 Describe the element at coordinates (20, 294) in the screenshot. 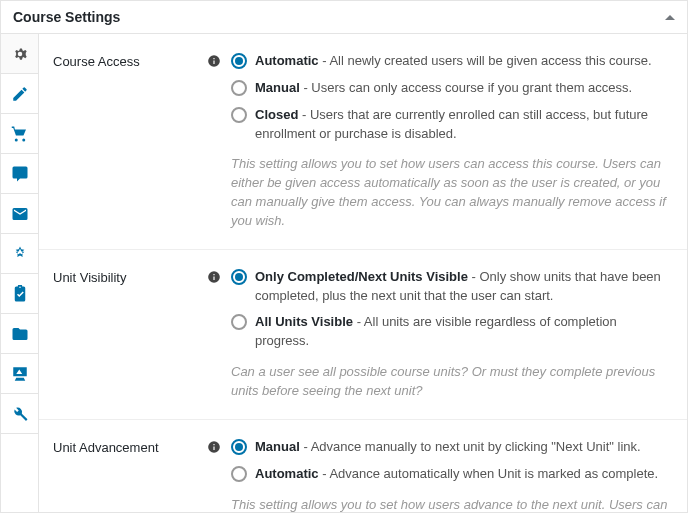

I see `tab-clipboard` at that location.